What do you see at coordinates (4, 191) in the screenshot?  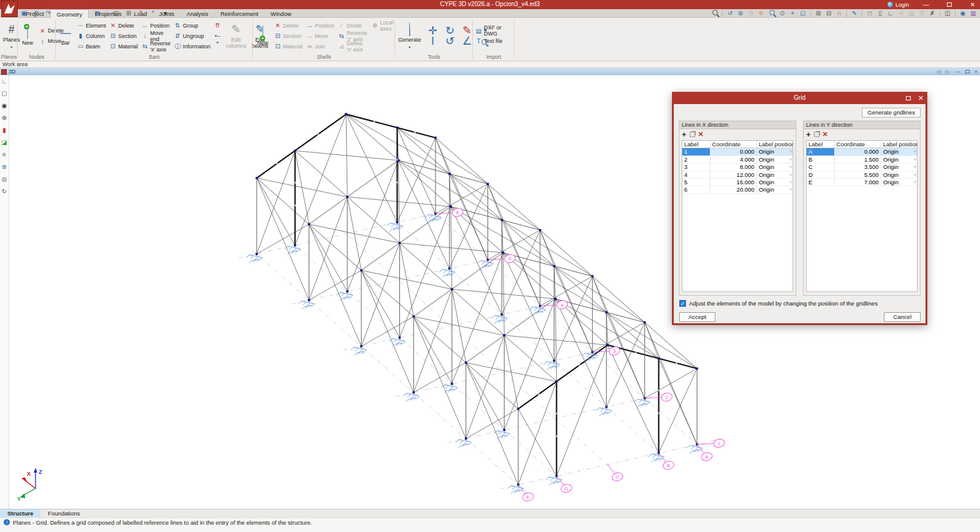 I see `rotate-button: ↻` at bounding box center [4, 191].